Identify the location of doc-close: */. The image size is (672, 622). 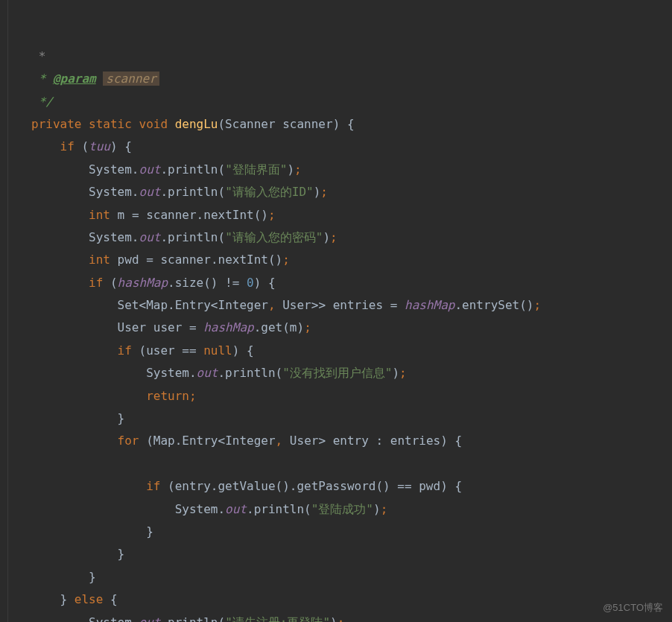
(42, 101).